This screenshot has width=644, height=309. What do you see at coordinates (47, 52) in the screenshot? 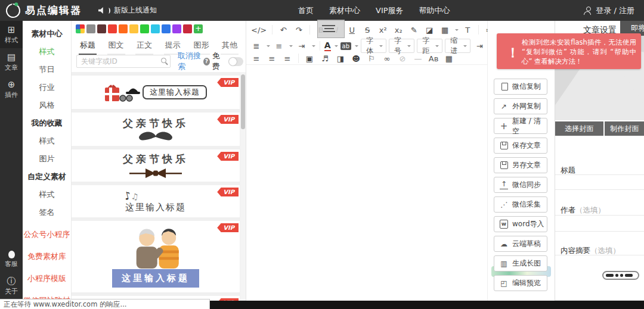
I see `sidebar-item-styles: 样式` at bounding box center [47, 52].